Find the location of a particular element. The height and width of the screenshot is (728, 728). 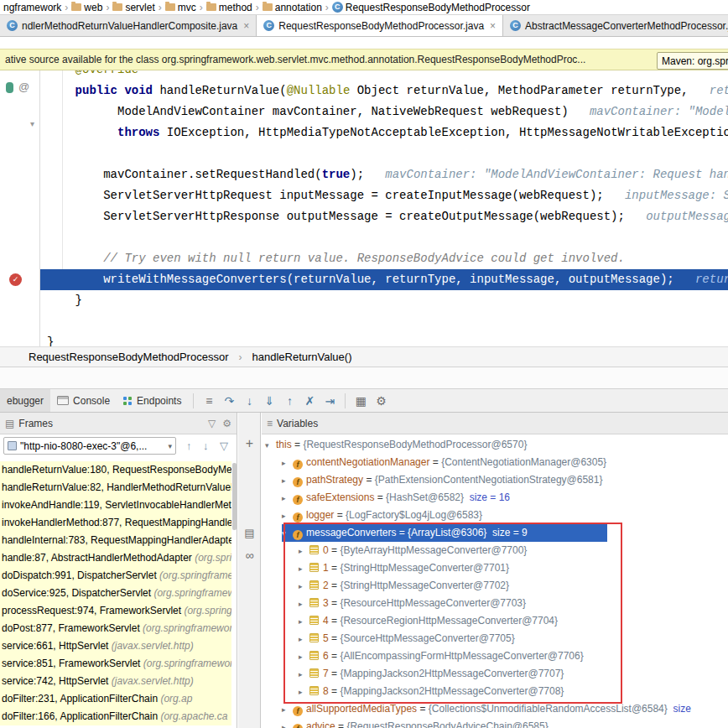

add-watch-icon: + is located at coordinates (250, 444).